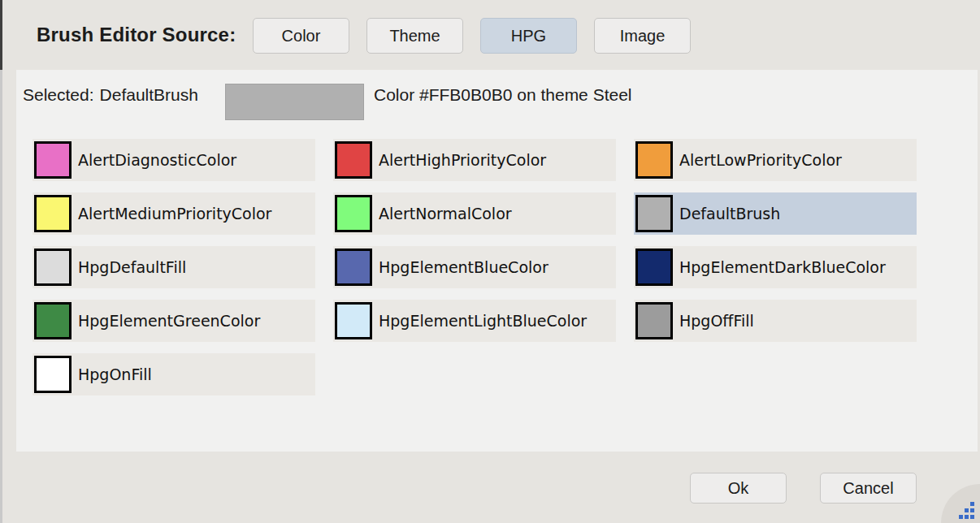 The height and width of the screenshot is (523, 980). What do you see at coordinates (174, 214) in the screenshot?
I see `brush-item-AlertMediumPriorityColor: AlertMediumPriorityColor` at bounding box center [174, 214].